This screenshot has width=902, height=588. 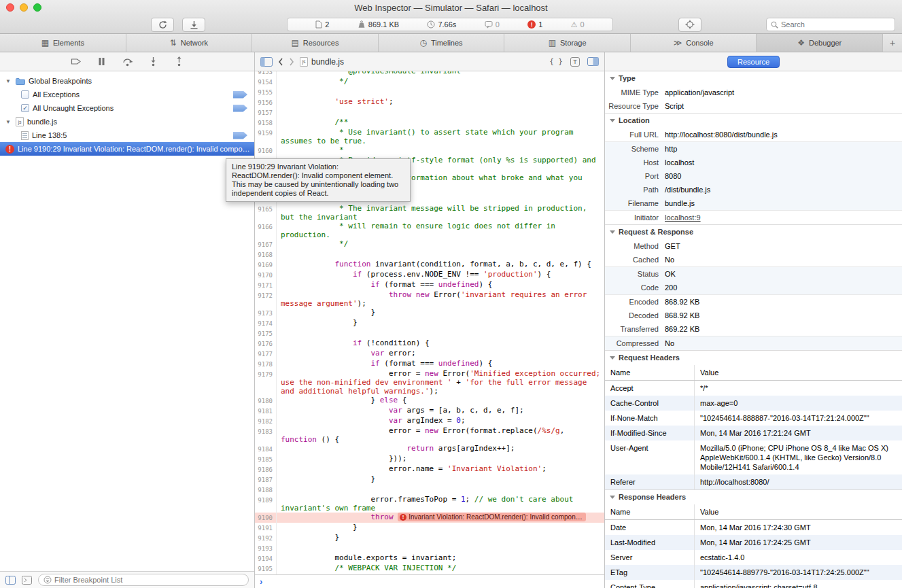 I want to click on breakpoint-all-uncaught-exceptions: ✓ All Uncaught Exceptions, so click(x=127, y=108).